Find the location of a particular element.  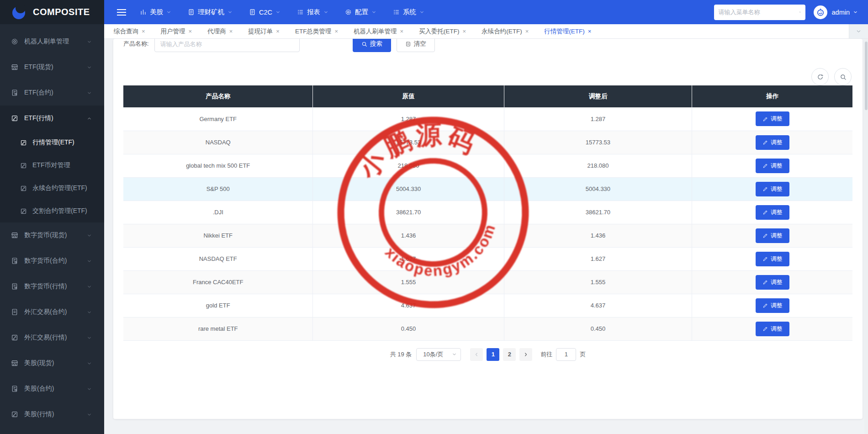

sidebar-subitem-永续合约管理(ETF): 永续合约管理(ETF) is located at coordinates (52, 188).